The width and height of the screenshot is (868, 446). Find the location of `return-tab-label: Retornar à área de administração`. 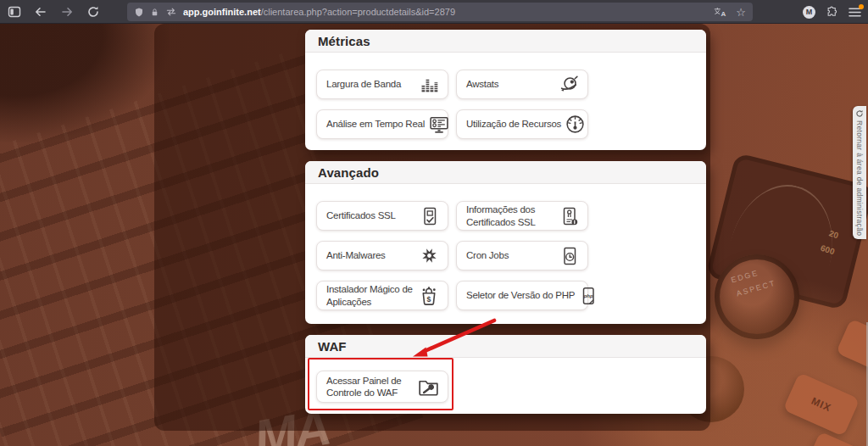

return-tab-label: Retornar à área de administração is located at coordinates (860, 178).